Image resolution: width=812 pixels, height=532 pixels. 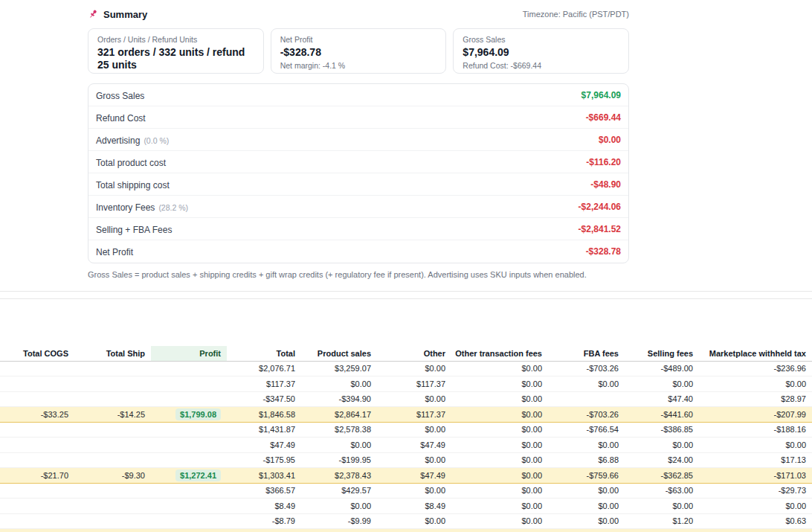 What do you see at coordinates (339, 430) in the screenshot?
I see `cell-product-sales: $2,578.38` at bounding box center [339, 430].